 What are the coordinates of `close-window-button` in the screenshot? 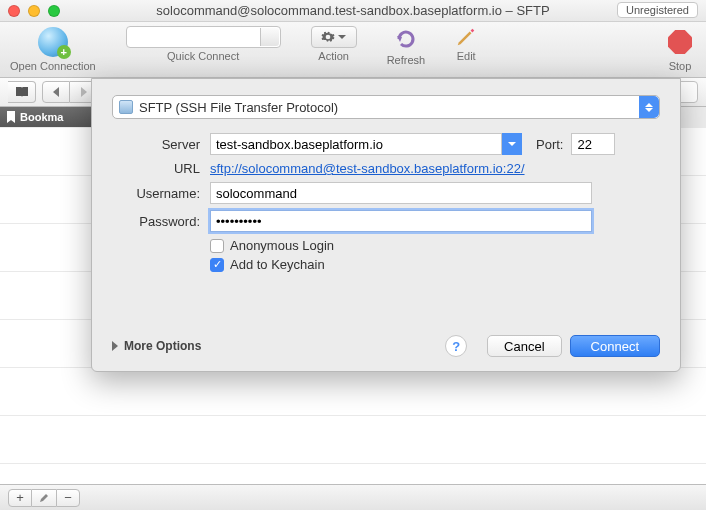 It's located at (14, 11).